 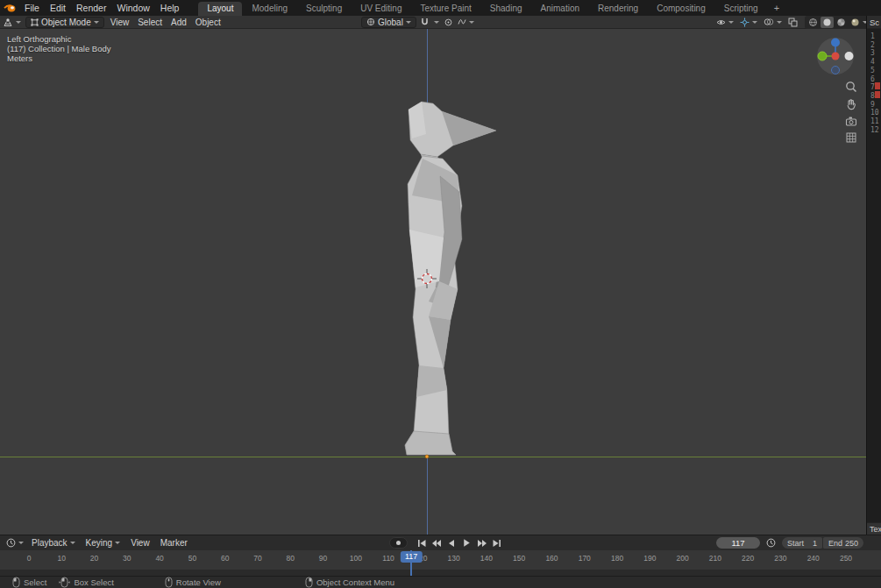 I want to click on right-editor-header: Sc, so click(x=874, y=23).